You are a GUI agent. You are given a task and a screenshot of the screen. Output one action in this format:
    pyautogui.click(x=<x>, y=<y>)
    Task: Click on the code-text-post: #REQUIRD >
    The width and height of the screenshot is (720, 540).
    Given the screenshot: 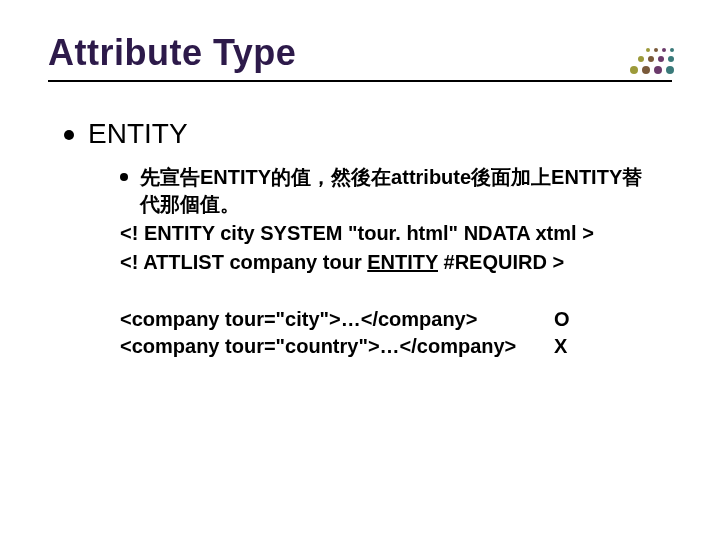 What is the action you would take?
    pyautogui.click(x=501, y=262)
    